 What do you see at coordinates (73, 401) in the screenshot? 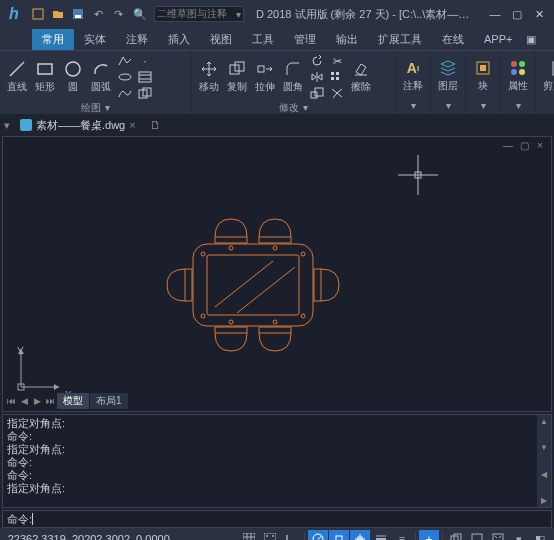
I see `layout-model-tab: 模型` at bounding box center [73, 401].